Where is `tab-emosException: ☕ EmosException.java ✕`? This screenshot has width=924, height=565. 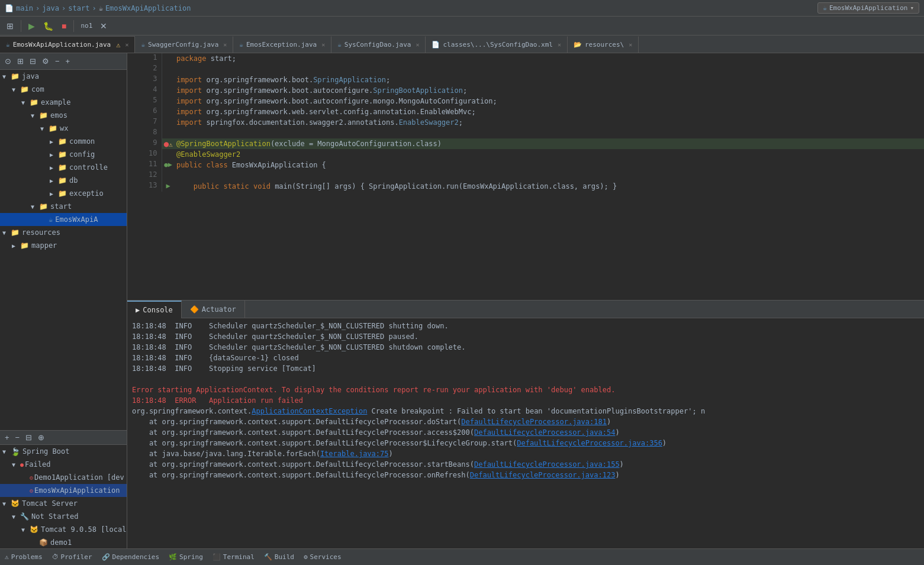
tab-emosException: ☕ EmosException.java ✕ is located at coordinates (282, 44).